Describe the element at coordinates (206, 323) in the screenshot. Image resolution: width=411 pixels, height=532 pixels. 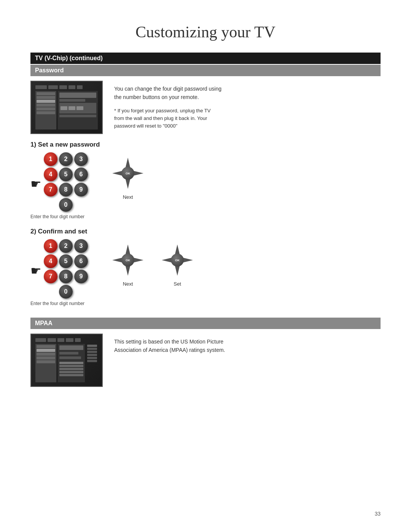
I see `mpaa-subheader: MPAA` at that location.